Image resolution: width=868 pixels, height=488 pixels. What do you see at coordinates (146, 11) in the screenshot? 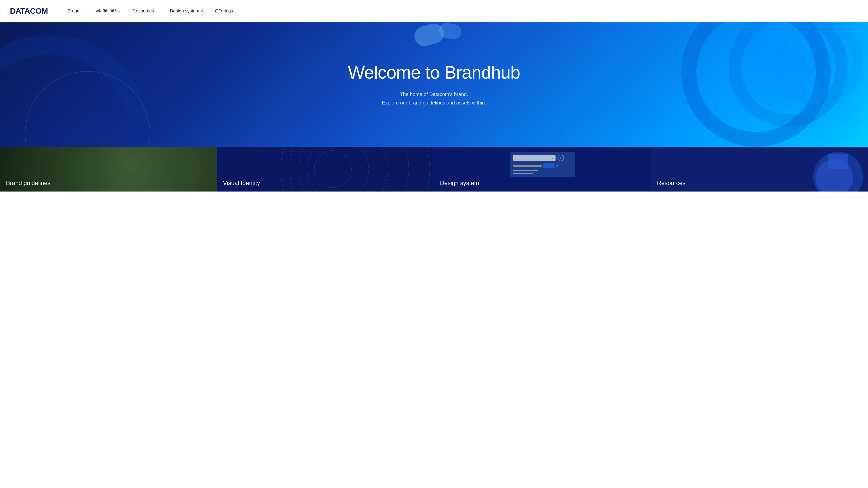
I see `nav-resources: Resources ⌄` at bounding box center [146, 11].